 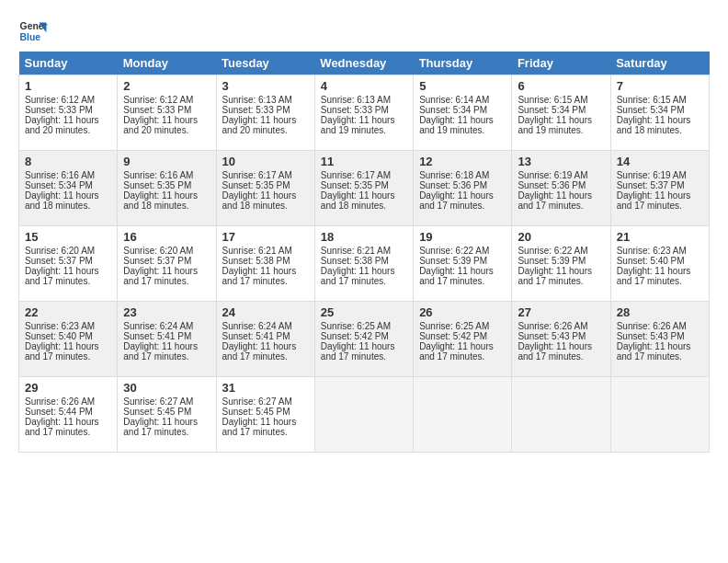 I want to click on day-cell: 19Sunrise: 6:22 AMSunset: 5:39 PMDayligh…, so click(x=463, y=264).